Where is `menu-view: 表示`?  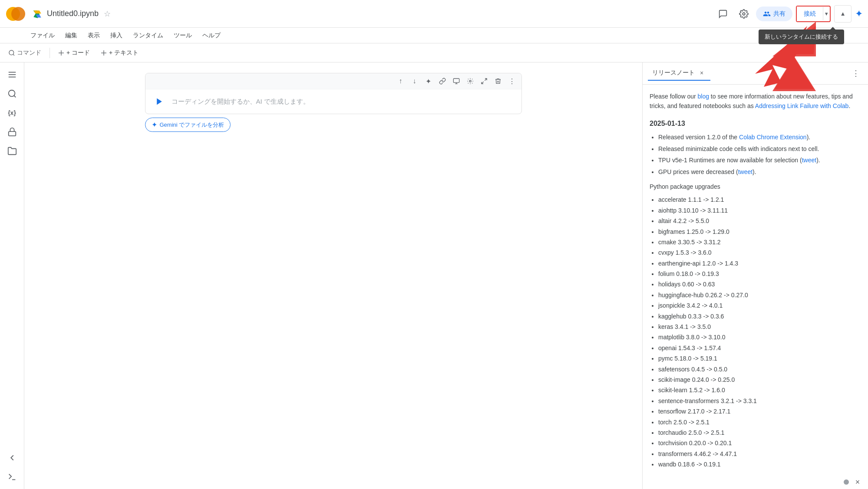
menu-view: 表示 is located at coordinates (94, 36).